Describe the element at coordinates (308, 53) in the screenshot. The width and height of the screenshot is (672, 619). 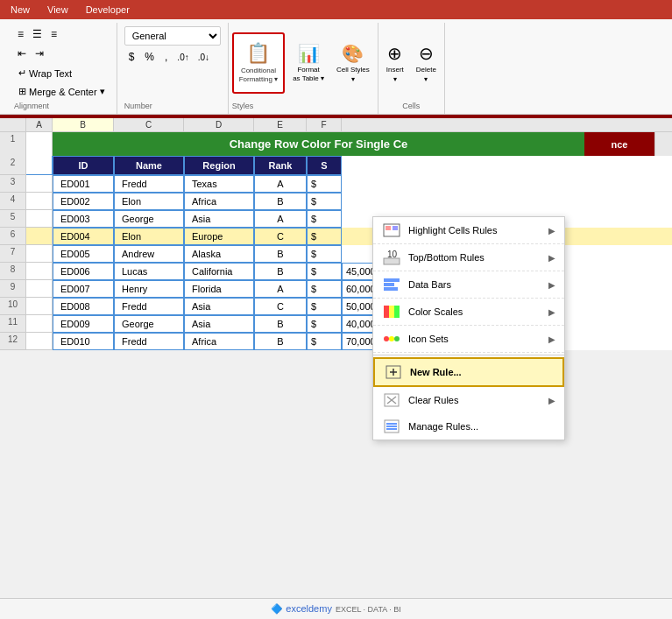
I see `format-table-icon: 📊` at that location.